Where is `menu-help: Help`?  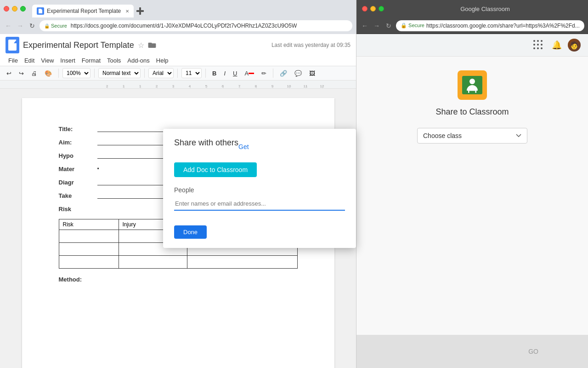
menu-help: Help is located at coordinates (163, 61).